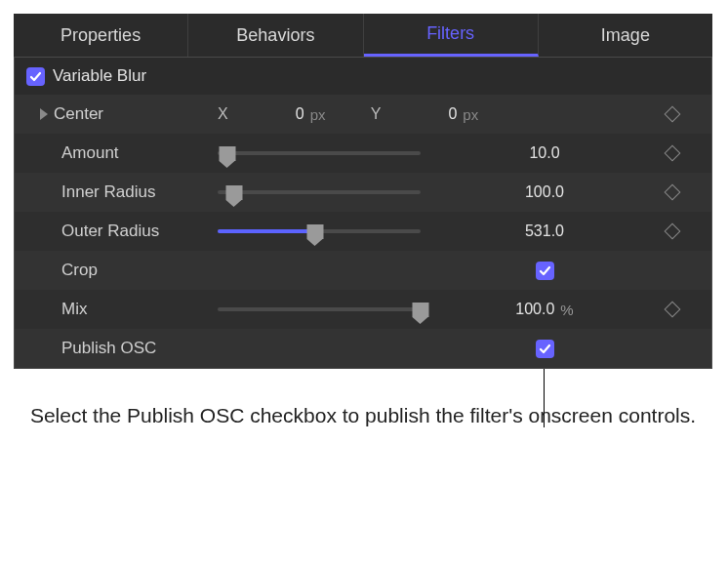 Image resolution: width=728 pixels, height=566 pixels. What do you see at coordinates (109, 348) in the screenshot?
I see `param-label-publish-osc: Publish OSC` at bounding box center [109, 348].